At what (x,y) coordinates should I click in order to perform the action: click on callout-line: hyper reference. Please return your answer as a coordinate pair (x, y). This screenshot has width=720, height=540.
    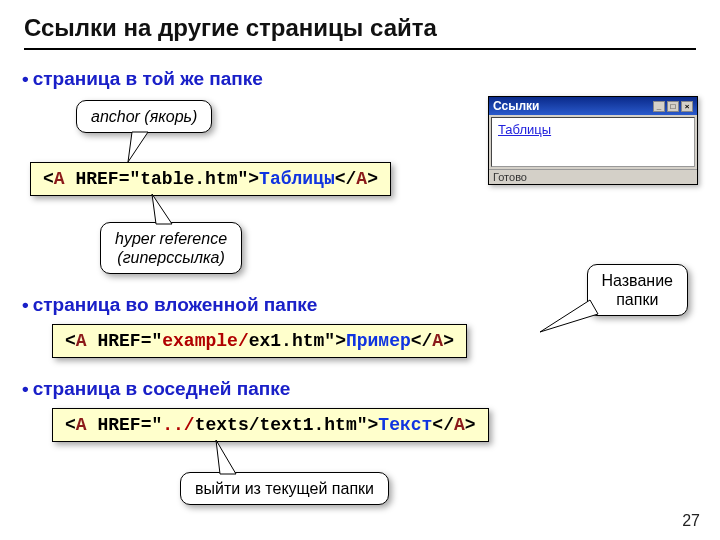
    Looking at the image, I should click on (171, 238).